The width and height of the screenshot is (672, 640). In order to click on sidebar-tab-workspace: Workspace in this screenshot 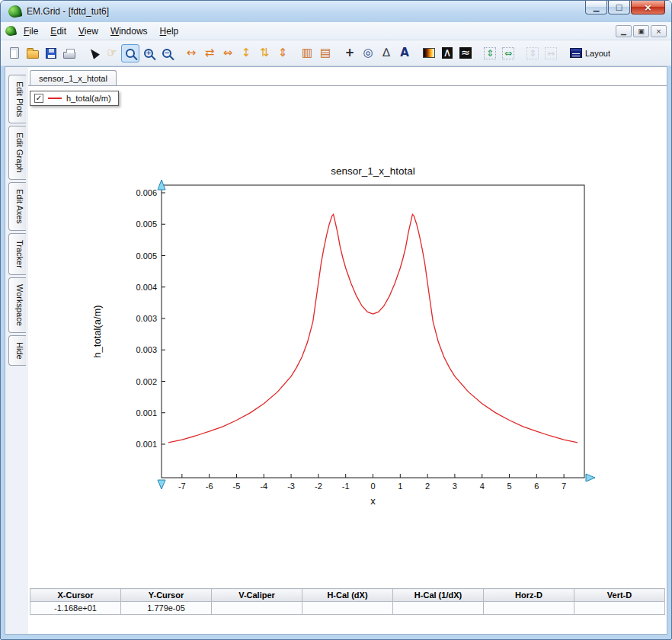, I will do `click(17, 305)`.